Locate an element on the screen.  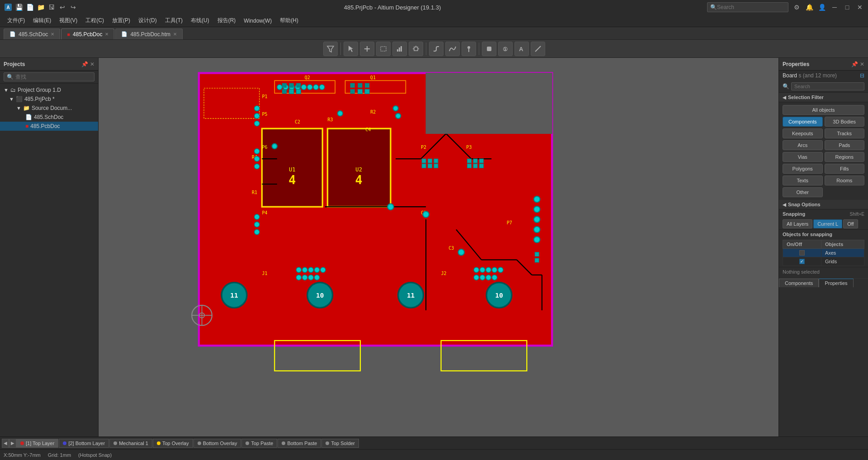
project-search-input is located at coordinates (47, 77).